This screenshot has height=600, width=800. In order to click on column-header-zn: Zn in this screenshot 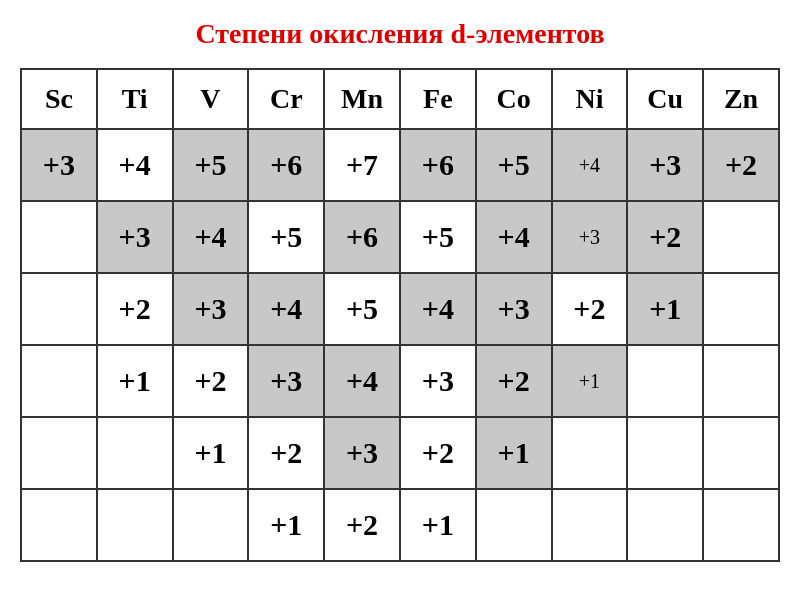, I will do `click(741, 99)`.